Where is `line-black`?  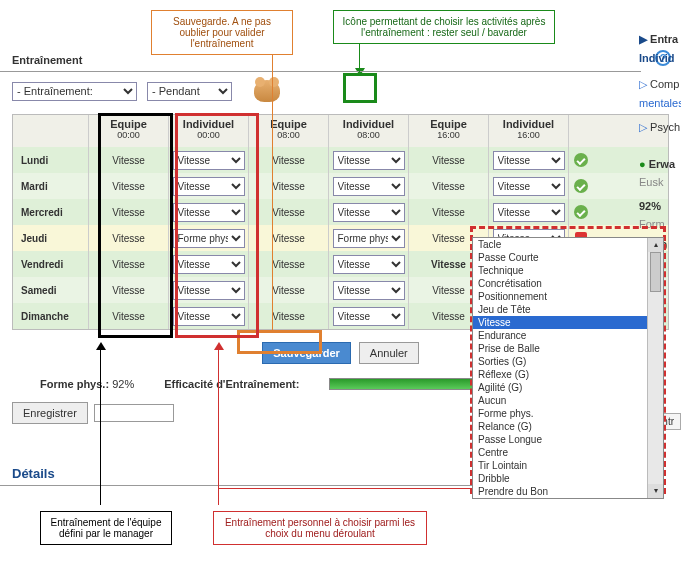 line-black is located at coordinates (100, 425).